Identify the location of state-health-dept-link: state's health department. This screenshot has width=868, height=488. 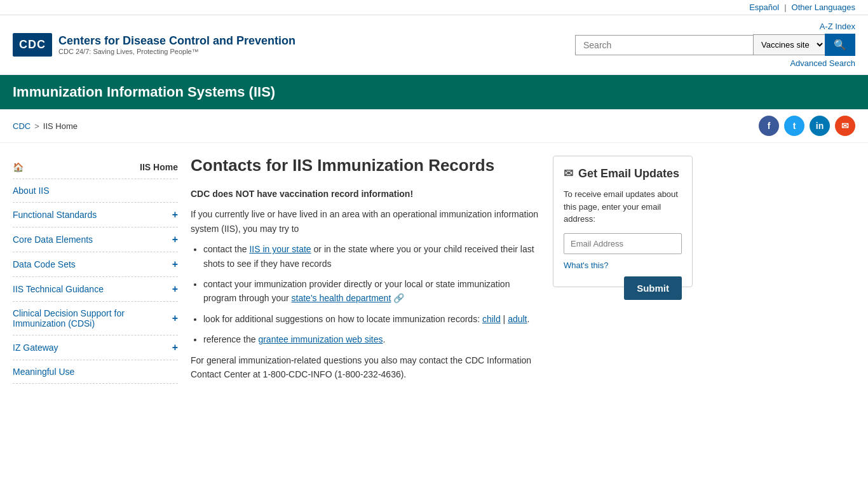
(342, 298).